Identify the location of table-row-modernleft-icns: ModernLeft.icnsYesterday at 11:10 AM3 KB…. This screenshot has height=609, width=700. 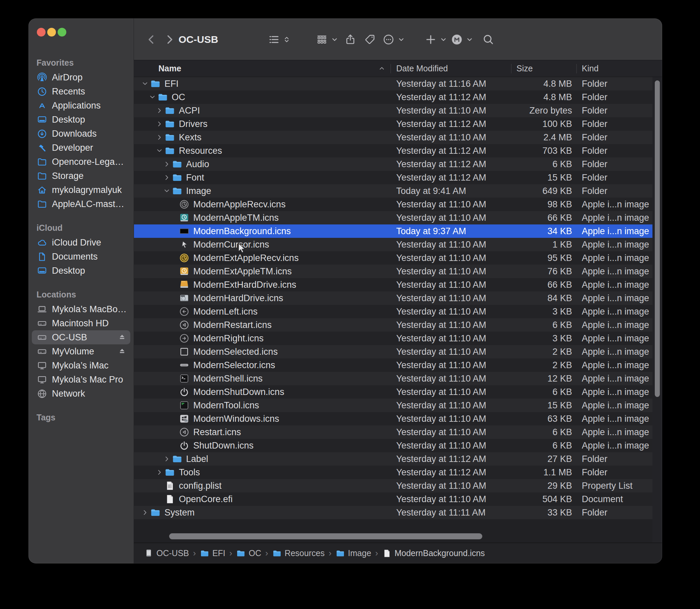
(393, 311).